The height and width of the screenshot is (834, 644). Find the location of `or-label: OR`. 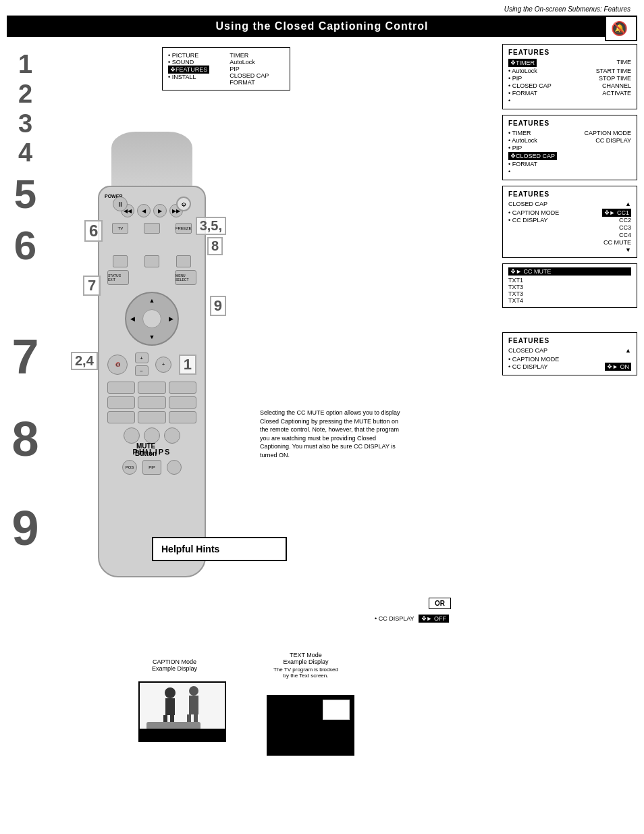

or-label: OR is located at coordinates (440, 604).